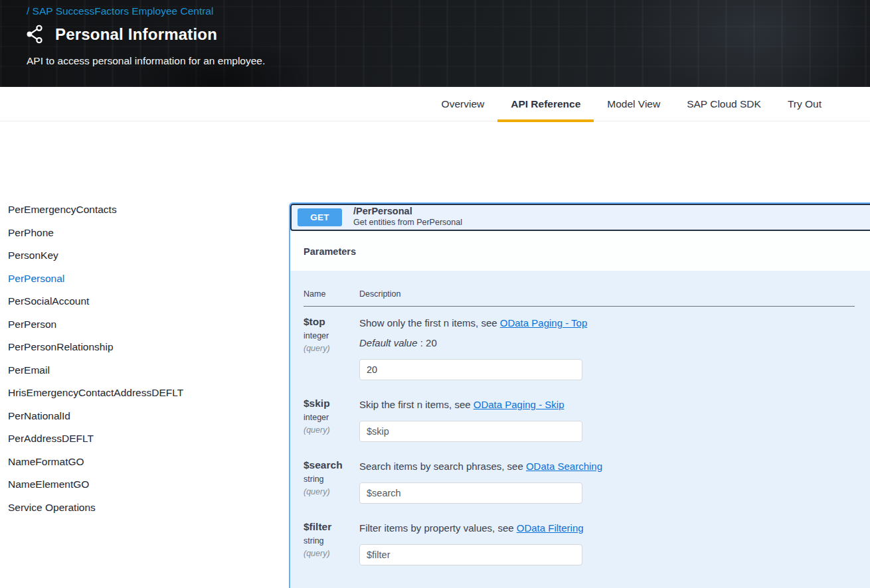  Describe the element at coordinates (144, 210) in the screenshot. I see `sidebar-item-peremergencycontacts: PerEmergencyContacts` at that location.